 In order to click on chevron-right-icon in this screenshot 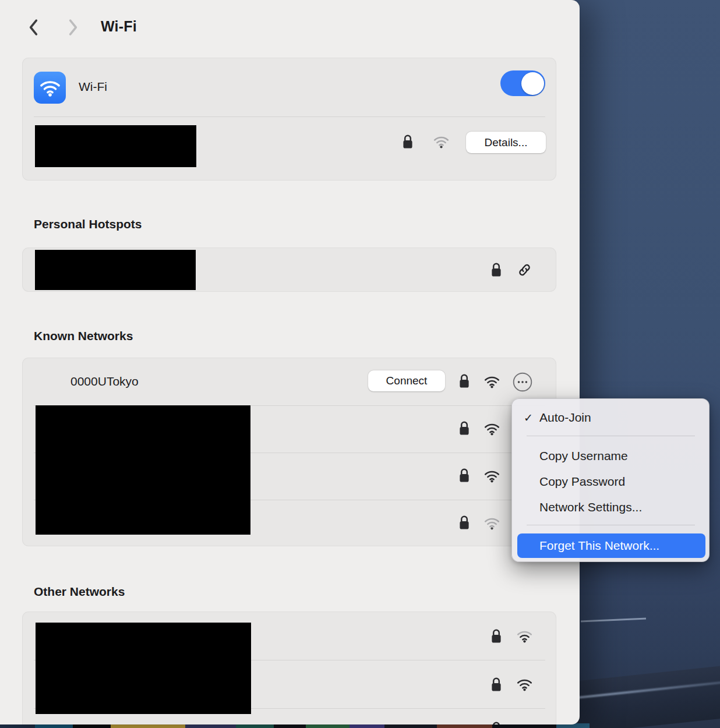, I will do `click(73, 27)`.